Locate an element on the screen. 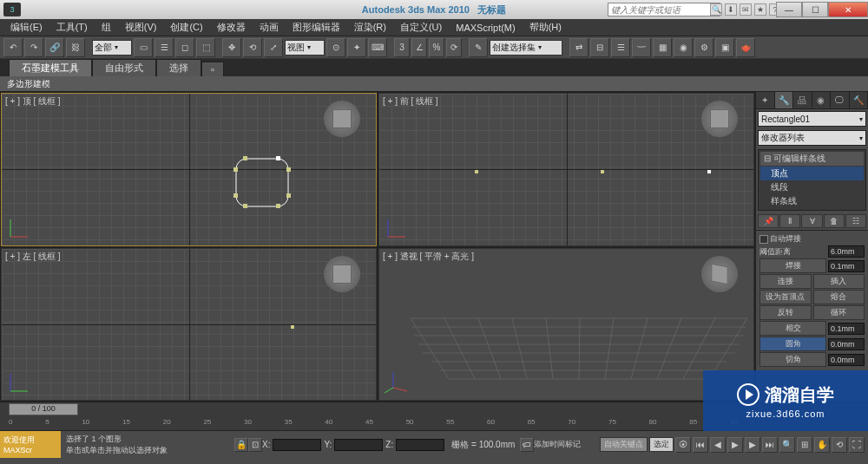  cycle-button: 循环 is located at coordinates (839, 312).